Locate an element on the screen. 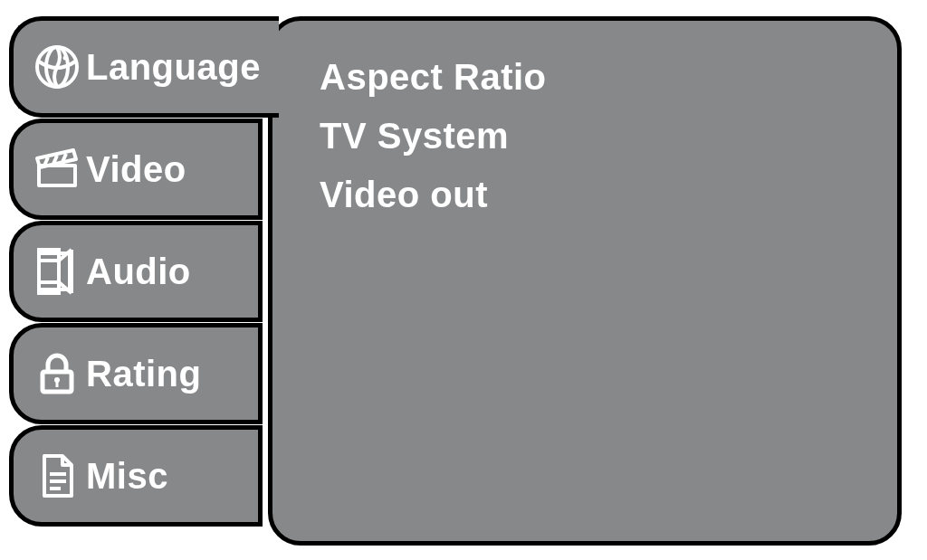 The image size is (927, 560). padlock-icon is located at coordinates (57, 374).